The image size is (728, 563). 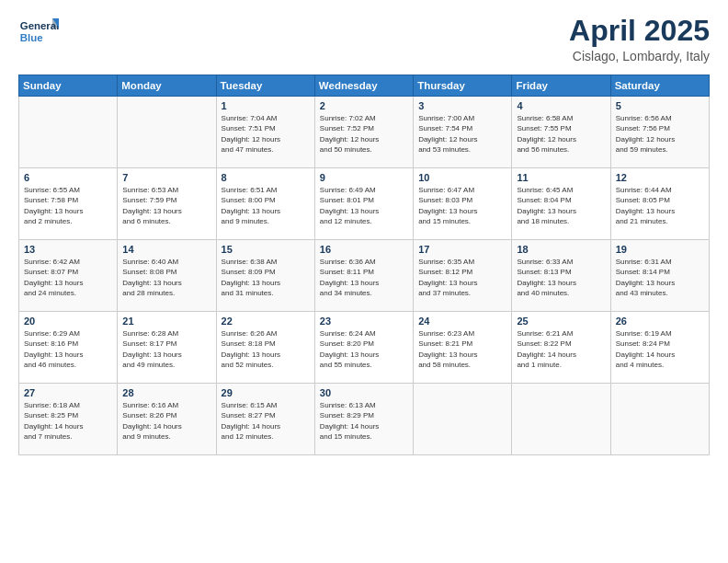 What do you see at coordinates (364, 278) in the screenshot?
I see `day-info: Sunrise: 6:36 AM Sunset: 8:11 PM Dayligh…` at bounding box center [364, 278].